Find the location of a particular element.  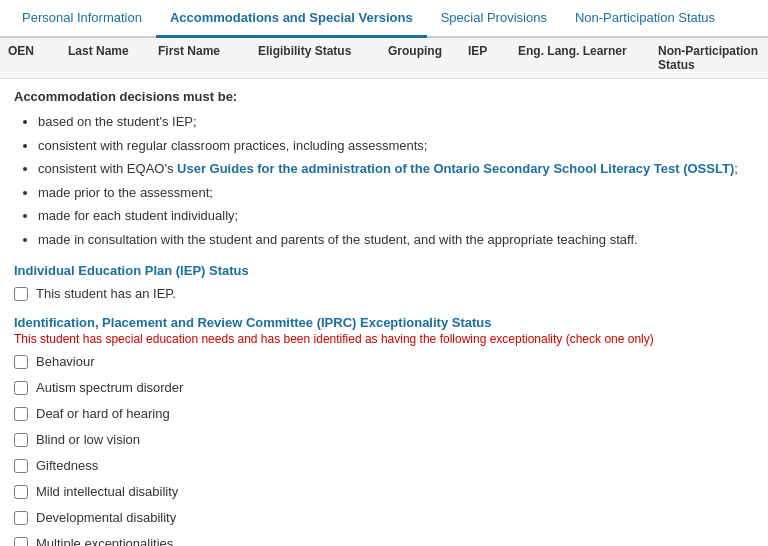

iprc-label-behaviour: Behaviour is located at coordinates (66, 362).